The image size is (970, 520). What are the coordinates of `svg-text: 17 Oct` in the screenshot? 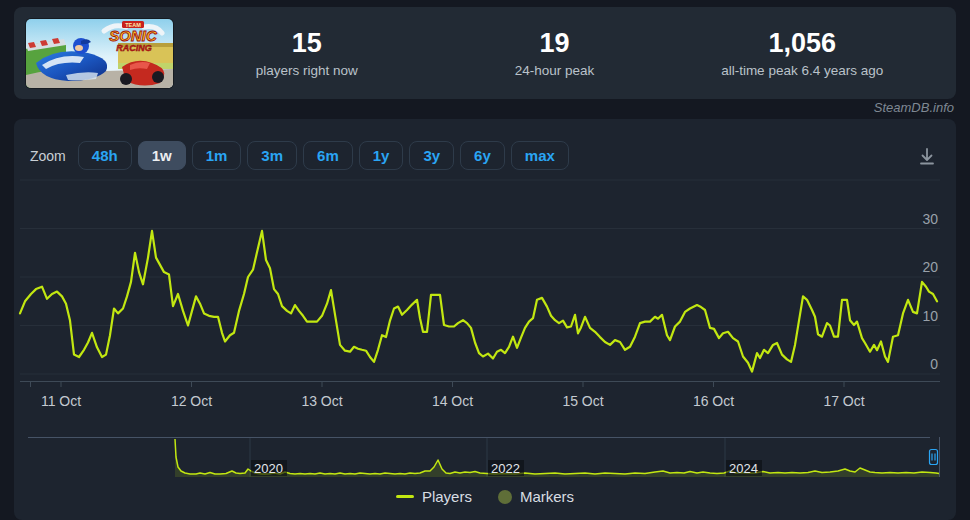 It's located at (844, 401).